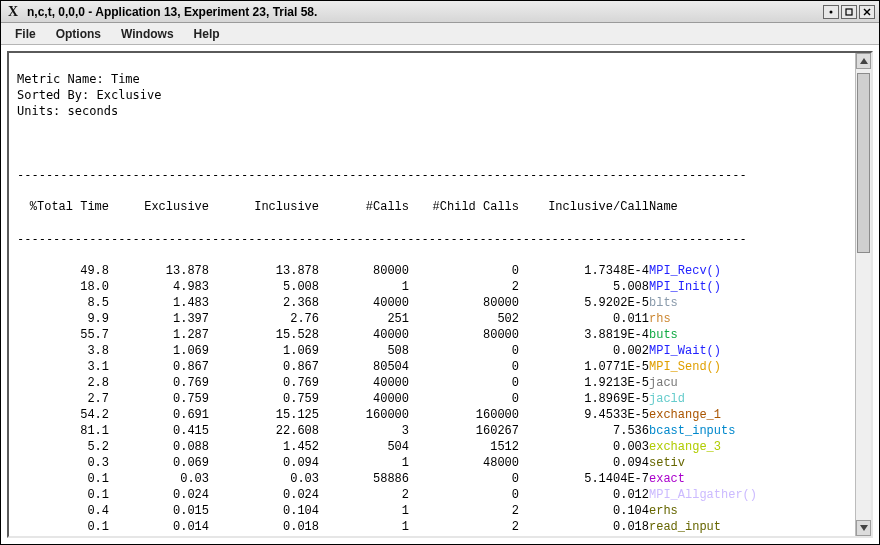 This screenshot has height=545, width=880. What do you see at coordinates (364, 495) in the screenshot?
I see `cell-calls: 2` at bounding box center [364, 495].